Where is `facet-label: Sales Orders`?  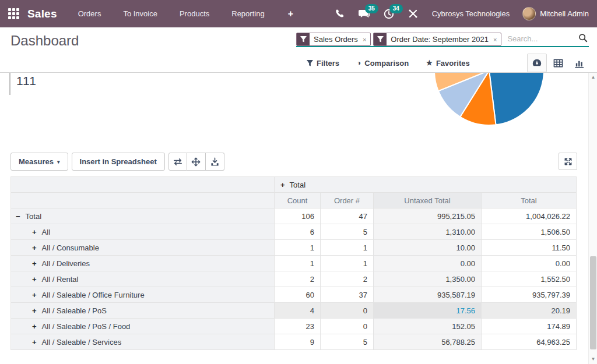 facet-label: Sales Orders is located at coordinates (336, 40).